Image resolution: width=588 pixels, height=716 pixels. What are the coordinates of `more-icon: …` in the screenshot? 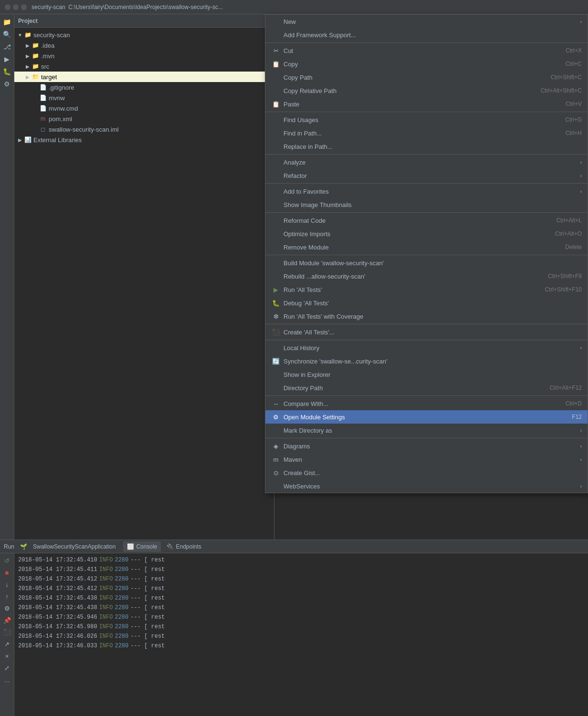 It's located at (7, 680).